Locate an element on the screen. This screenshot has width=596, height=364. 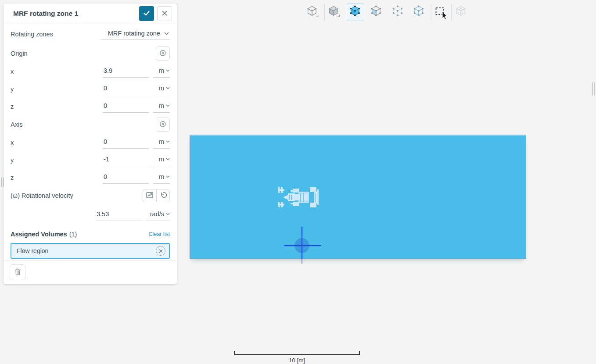
axis-z-label: z is located at coordinates (57, 178).